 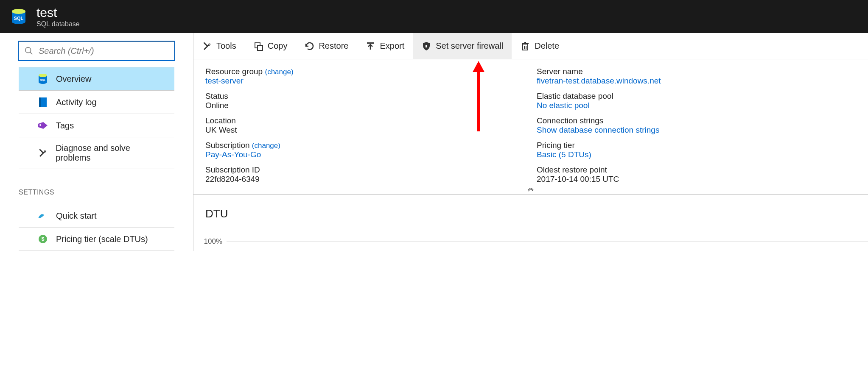 What do you see at coordinates (97, 79) in the screenshot?
I see `sidebar-item-overview: SQL Overview` at bounding box center [97, 79].